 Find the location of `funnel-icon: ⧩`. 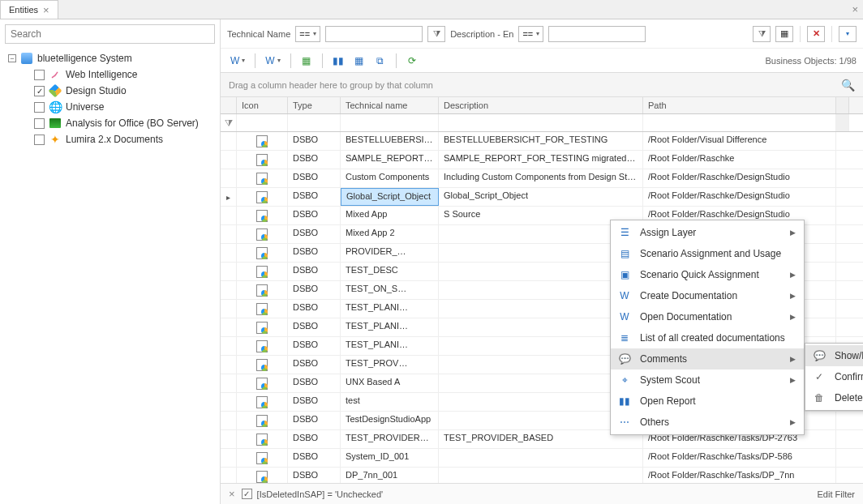

funnel-icon: ⧩ is located at coordinates (436, 34).